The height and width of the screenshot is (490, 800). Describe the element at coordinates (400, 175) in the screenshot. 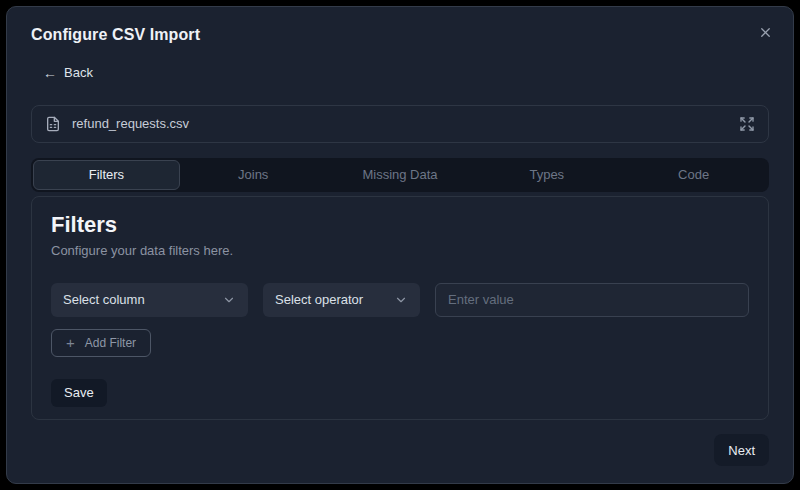

I see `tab-missing-data: Missing Data` at that location.